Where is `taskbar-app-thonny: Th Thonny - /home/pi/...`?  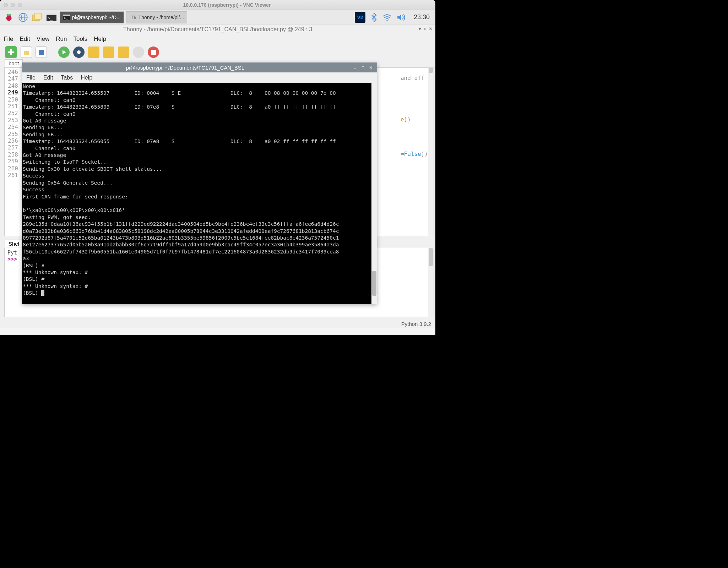
taskbar-app-thonny: Th Thonny - /home/pi/... is located at coordinates (157, 17).